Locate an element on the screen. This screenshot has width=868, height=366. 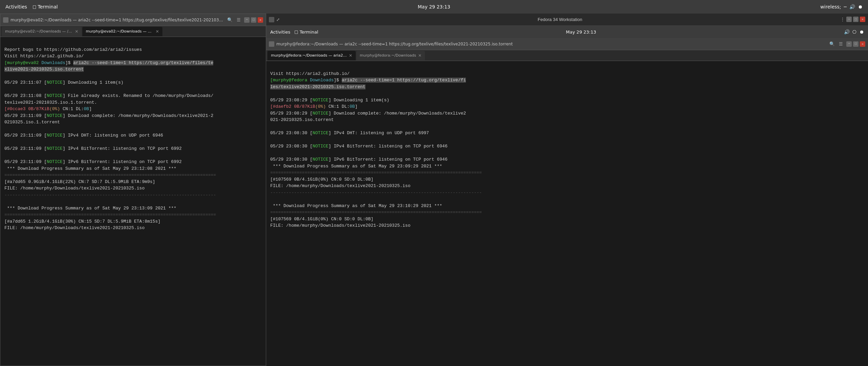
fedora-top-left: ⤢ is located at coordinates (274, 20).